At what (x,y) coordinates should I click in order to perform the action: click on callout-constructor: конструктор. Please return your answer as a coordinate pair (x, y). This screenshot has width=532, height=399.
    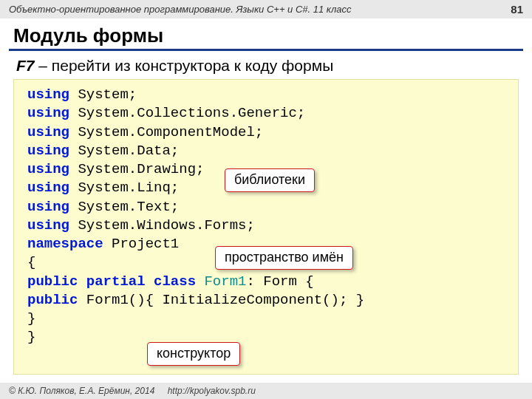
    Looking at the image, I should click on (194, 354).